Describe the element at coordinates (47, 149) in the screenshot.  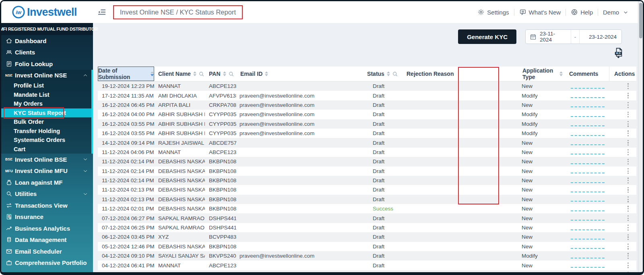
I see `sidebar-subitem-cart: Cart` at that location.